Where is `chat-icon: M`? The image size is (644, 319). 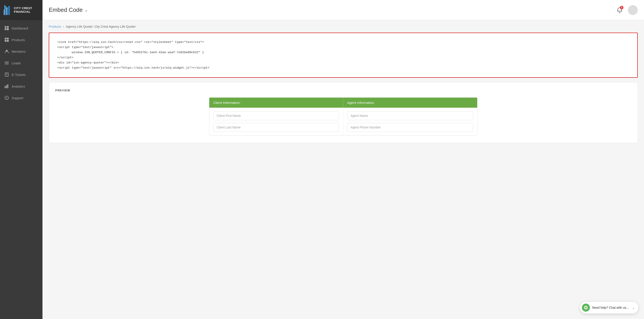
chat-icon: M is located at coordinates (586, 308).